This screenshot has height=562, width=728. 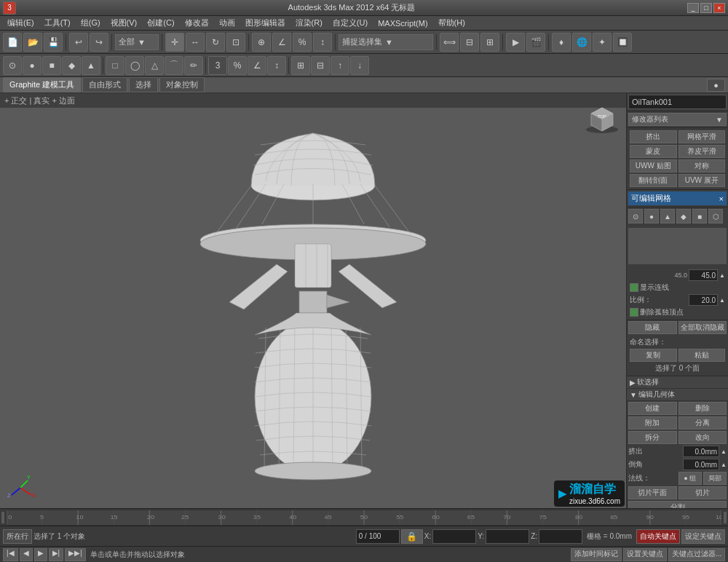 I want to click on vertex-icon-btn: ⊙, so click(x=636, y=216).